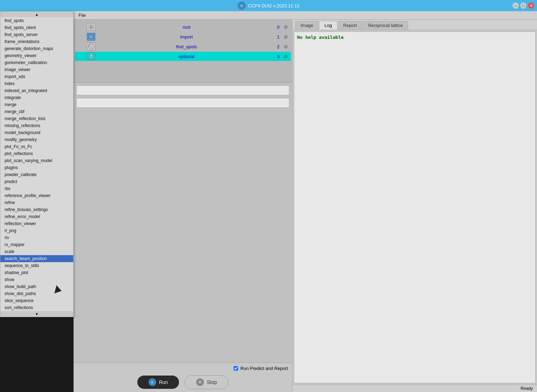 Image resolution: width=537 pixels, height=392 pixels. Describe the element at coordinates (186, 27) in the screenshot. I see `root-node-label: root` at that location.